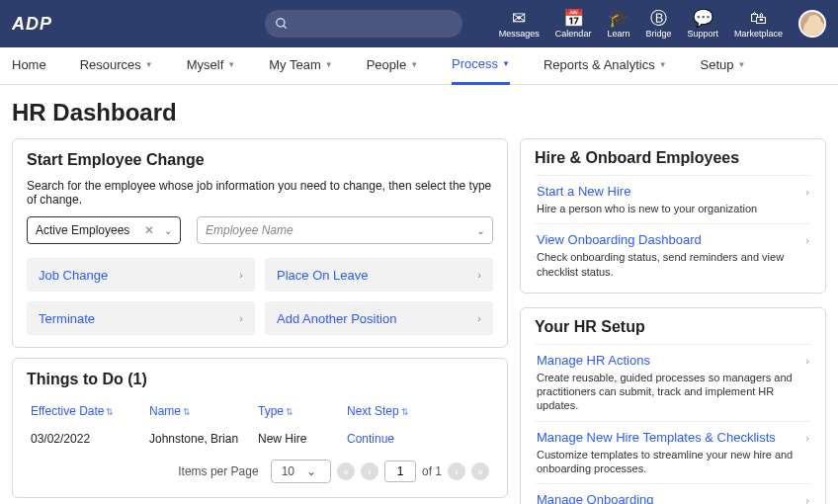 The width and height of the screenshot is (838, 504). I want to click on list-item: Manage New Hire Templates & Checklists C…, so click(673, 453).